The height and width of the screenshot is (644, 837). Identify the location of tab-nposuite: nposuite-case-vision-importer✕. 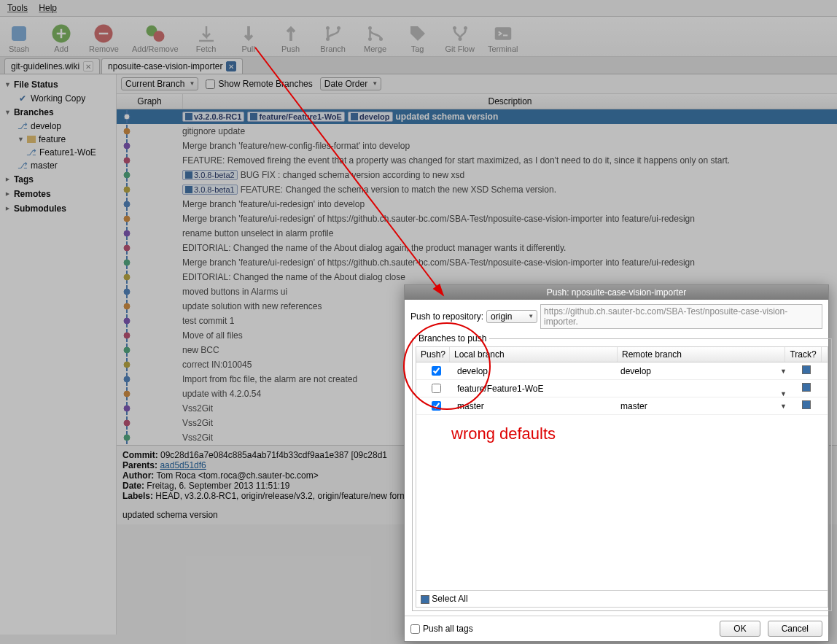
(172, 66).